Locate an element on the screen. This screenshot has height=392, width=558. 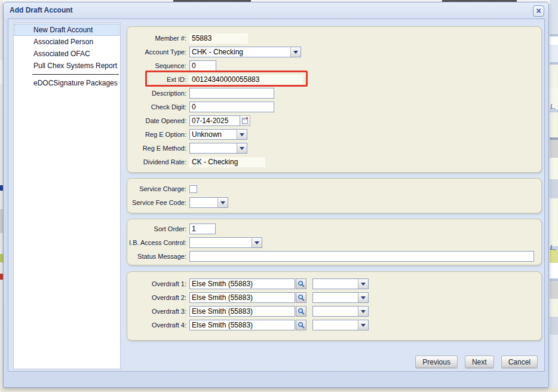
sort-order-row: Sort Order: is located at coordinates (335, 229).